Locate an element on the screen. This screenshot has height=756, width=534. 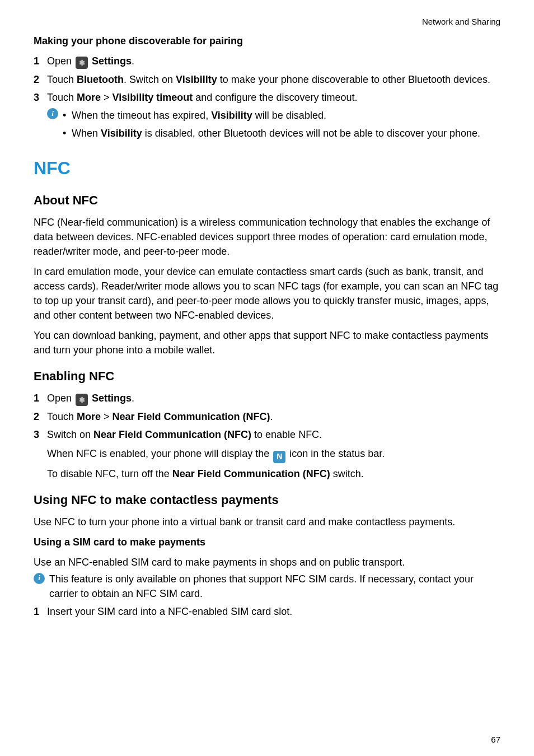
enabling-nfc-heading: Enabling NFC is located at coordinates (267, 376).